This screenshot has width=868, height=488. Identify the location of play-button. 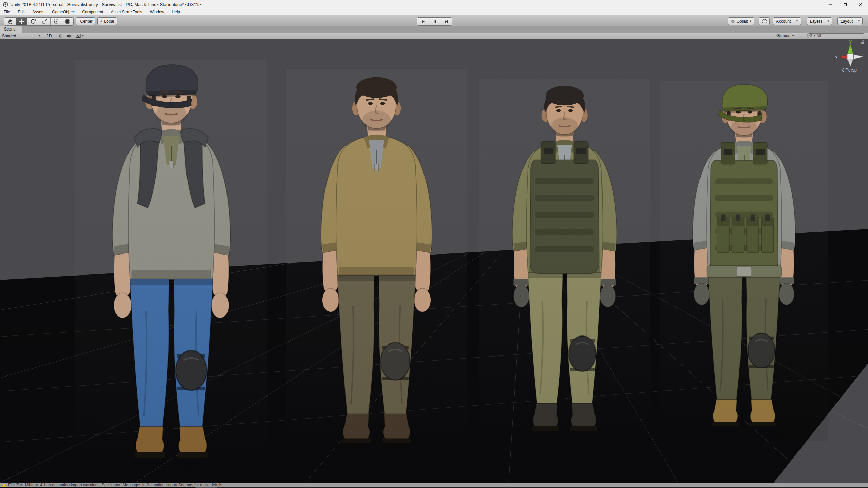
(423, 22).